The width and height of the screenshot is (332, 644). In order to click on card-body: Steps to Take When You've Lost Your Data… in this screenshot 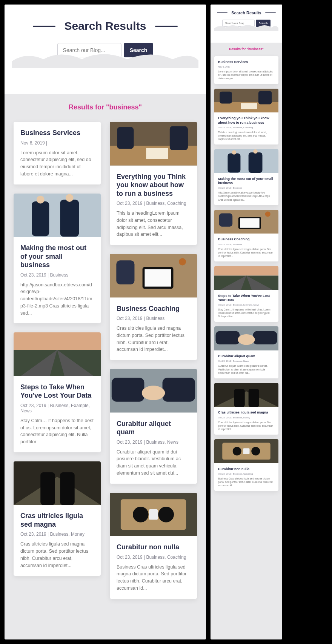, I will do `click(246, 306)`.